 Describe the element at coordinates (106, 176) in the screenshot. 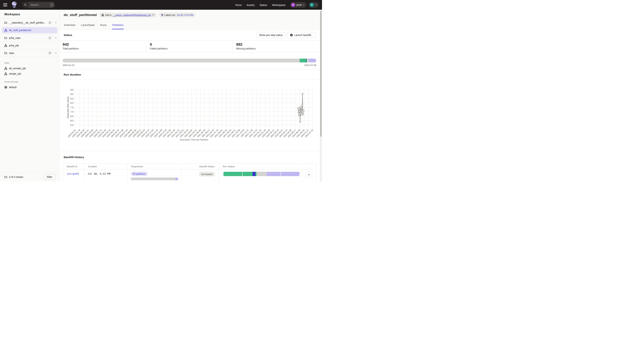

I see `backfill-created: Jul 30, 5:12 PM` at that location.